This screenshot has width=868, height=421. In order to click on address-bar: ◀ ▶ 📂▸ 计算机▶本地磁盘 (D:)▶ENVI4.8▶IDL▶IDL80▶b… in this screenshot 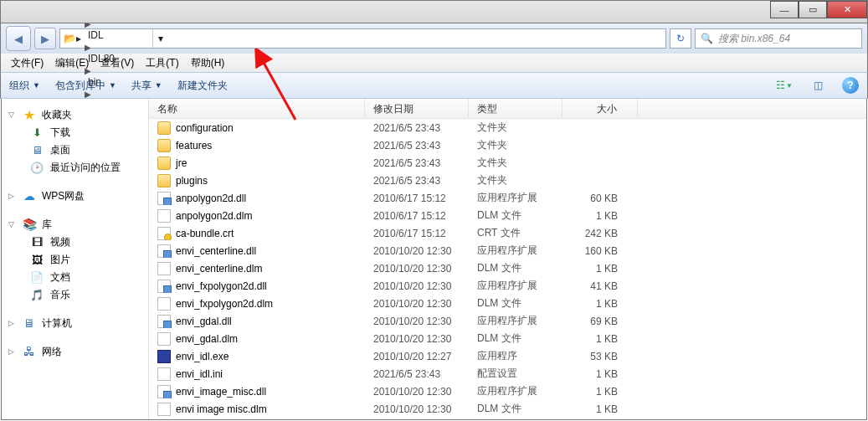, I will do `click(434, 39)`.